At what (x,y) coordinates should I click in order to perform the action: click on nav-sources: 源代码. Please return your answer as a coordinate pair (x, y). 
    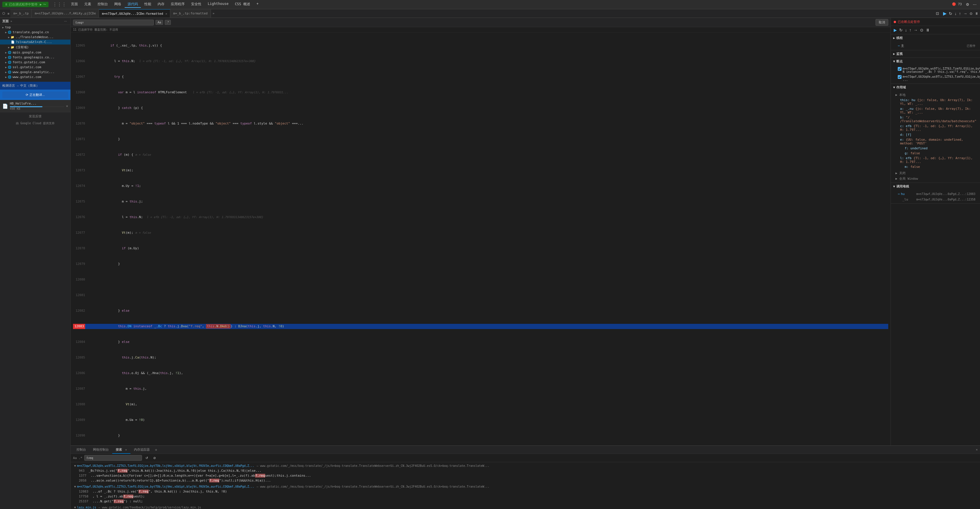
    Looking at the image, I should click on (133, 5).